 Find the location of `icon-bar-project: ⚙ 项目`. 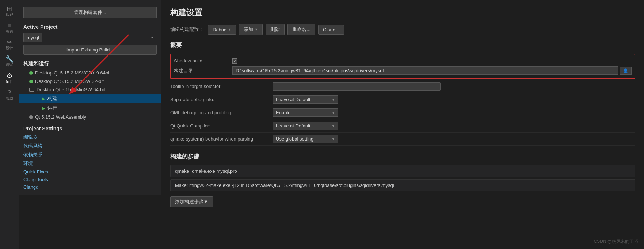

icon-bar-project: ⚙ 项目 is located at coordinates (9, 78).